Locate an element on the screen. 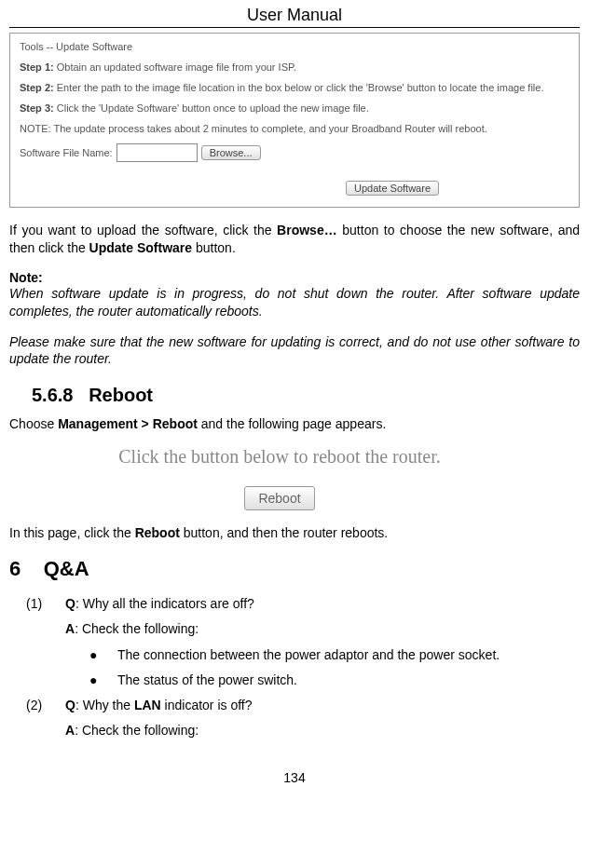  note-label: Note: is located at coordinates (294, 278).